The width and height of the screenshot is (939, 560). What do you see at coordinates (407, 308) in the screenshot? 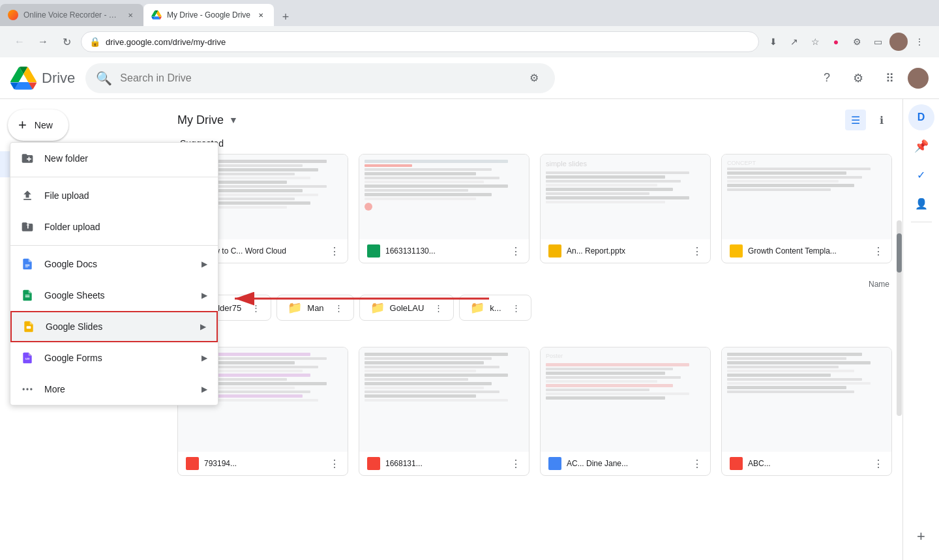
I see `folder-item: 📁 GoleLAU ⋮` at bounding box center [407, 308].